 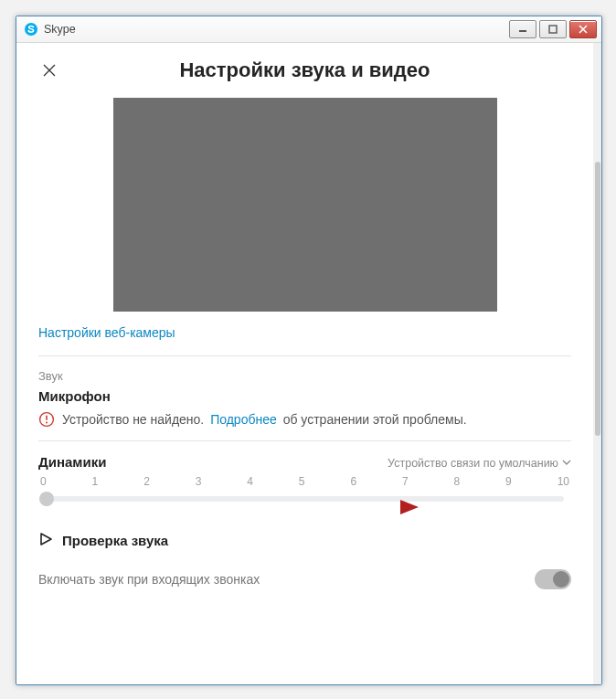 I want to click on window-close-button, so click(x=583, y=29).